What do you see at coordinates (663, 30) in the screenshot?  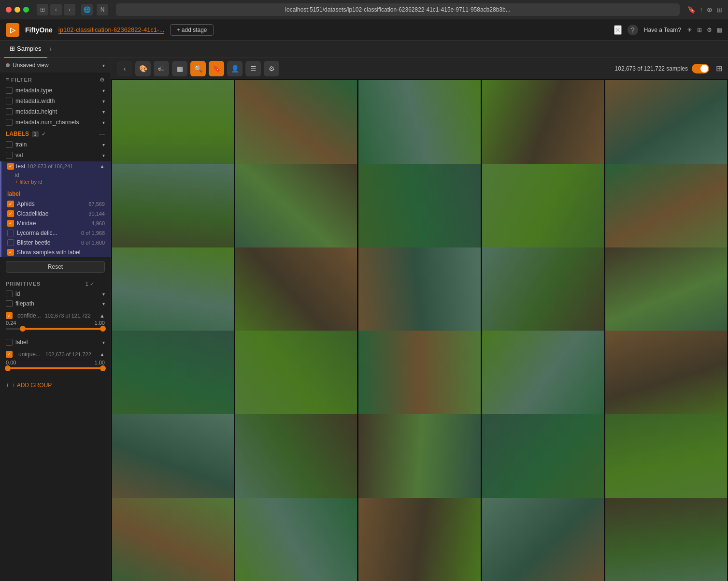 I see `have-team-text: Have a Team?` at bounding box center [663, 30].